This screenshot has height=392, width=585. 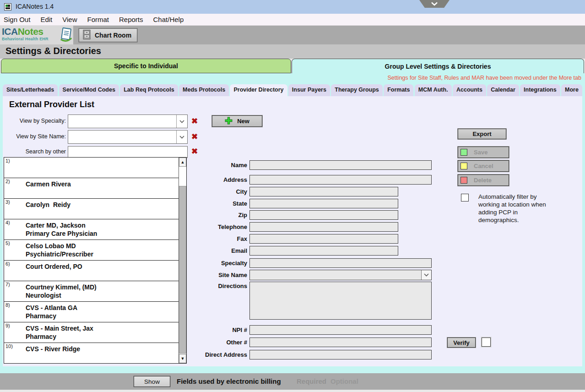 I want to click on city-label: City, so click(x=213, y=191).